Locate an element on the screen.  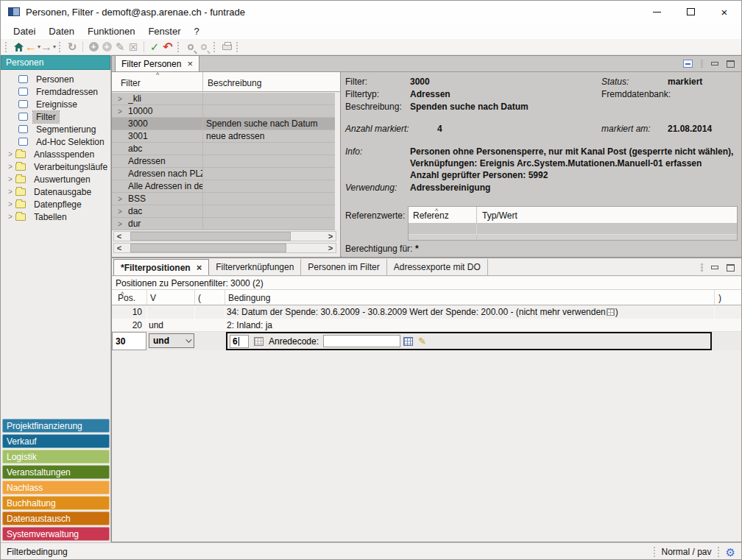
gear-icon: ⚙ is located at coordinates (730, 552).